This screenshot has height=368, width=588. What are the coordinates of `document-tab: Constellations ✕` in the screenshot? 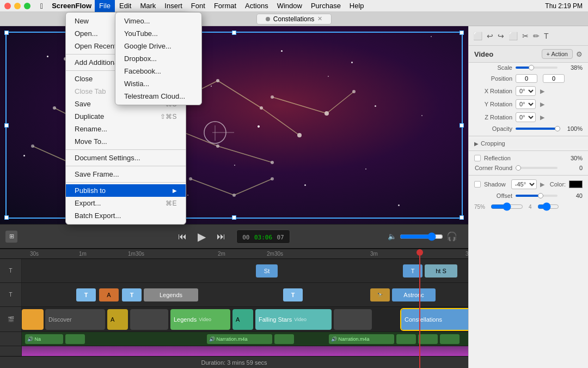 It's located at (294, 19).